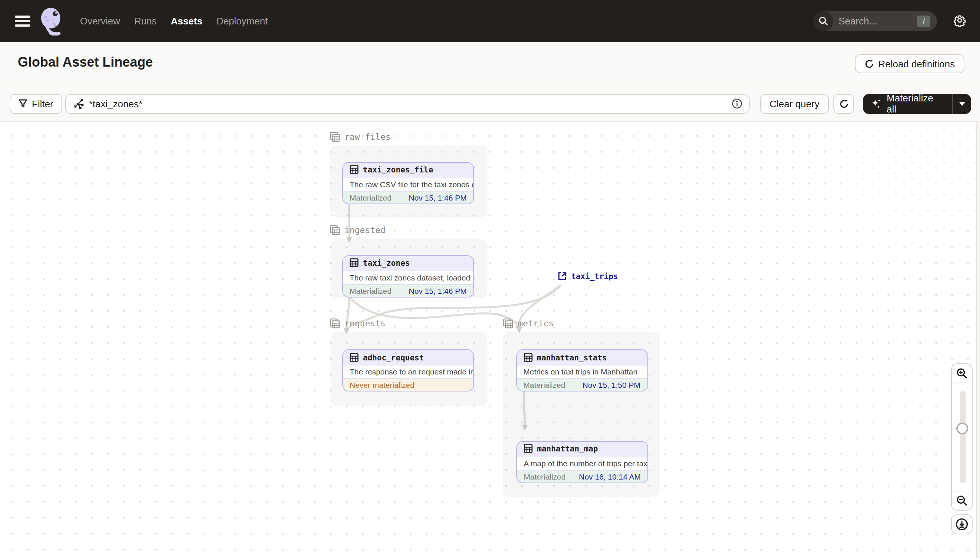 The width and height of the screenshot is (980, 558). I want to click on top-nav-bar: Overview Runs Assets Deployment Search..…, so click(490, 21).